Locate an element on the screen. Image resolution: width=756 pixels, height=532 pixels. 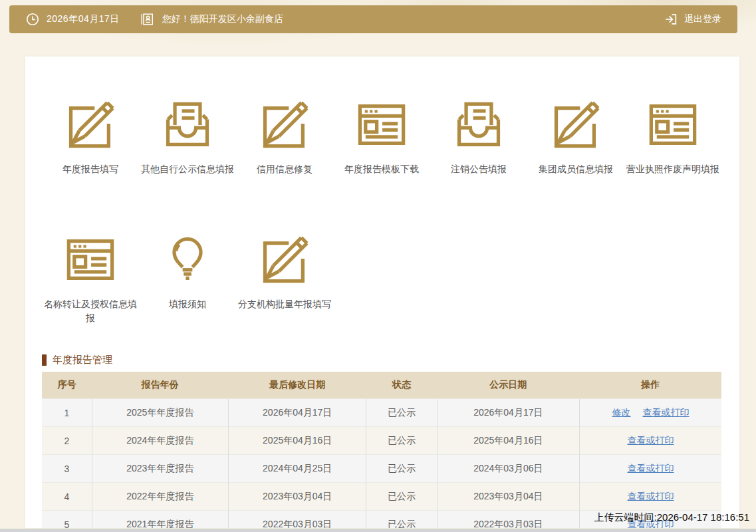
shortcut-filing-instructions: 填报须知 is located at coordinates (188, 280).